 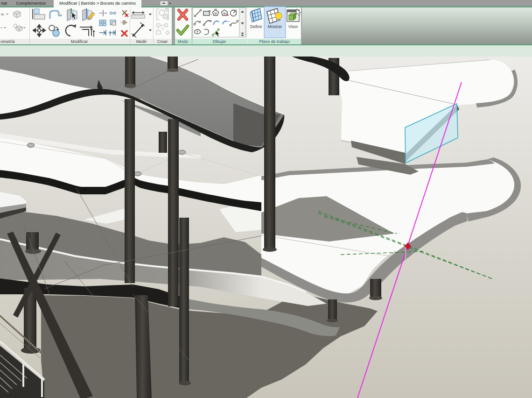 I want to click on svg-text: nar, so click(x=4, y=3).